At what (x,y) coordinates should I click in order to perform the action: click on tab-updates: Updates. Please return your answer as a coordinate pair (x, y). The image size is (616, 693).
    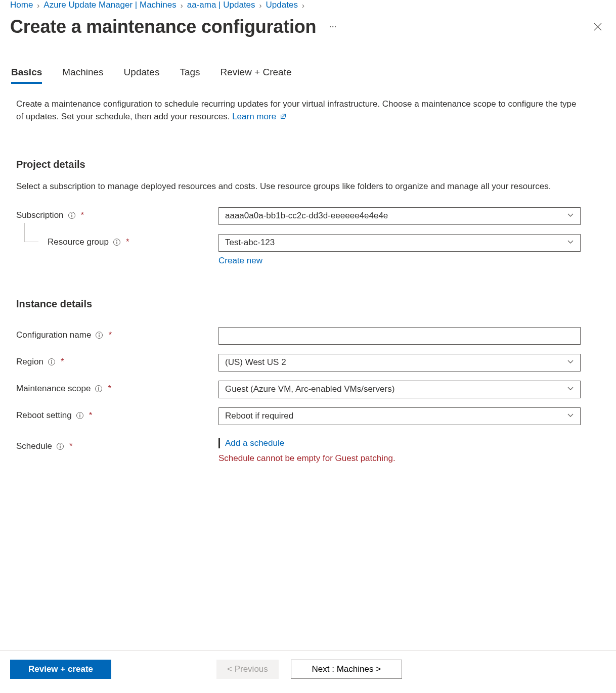
    Looking at the image, I should click on (142, 75).